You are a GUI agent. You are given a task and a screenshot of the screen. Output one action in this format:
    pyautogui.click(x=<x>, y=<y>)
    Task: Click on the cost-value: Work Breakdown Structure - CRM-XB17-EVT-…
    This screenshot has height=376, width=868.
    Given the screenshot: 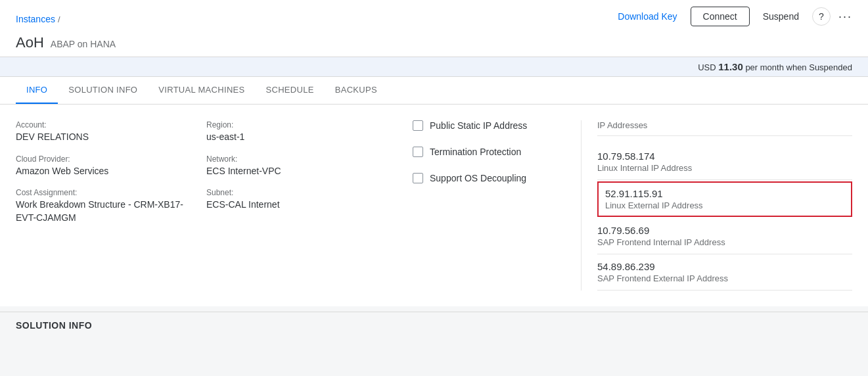 What is the action you would take?
    pyautogui.click(x=103, y=212)
    